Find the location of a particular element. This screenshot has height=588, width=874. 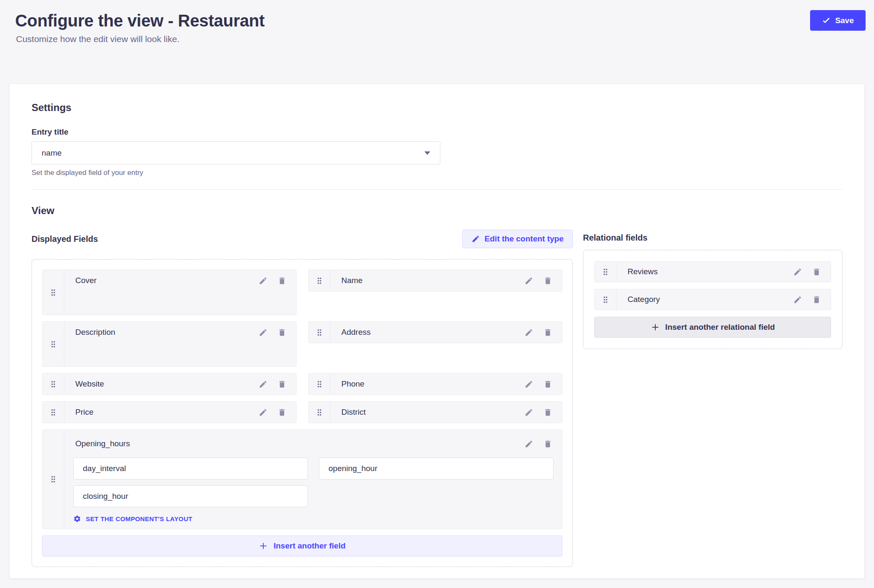

insert-relational-field-button: Insert another relational field is located at coordinates (712, 327).